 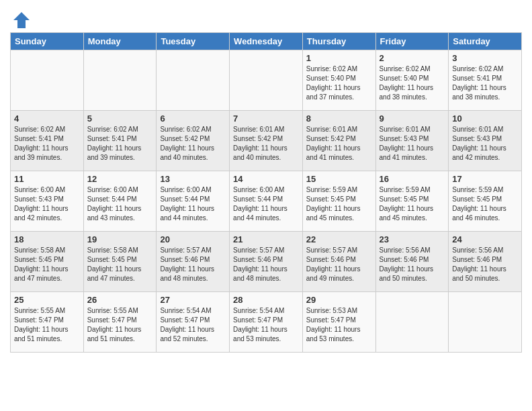 What do you see at coordinates (485, 179) in the screenshot?
I see `day-number: 17` at bounding box center [485, 179].